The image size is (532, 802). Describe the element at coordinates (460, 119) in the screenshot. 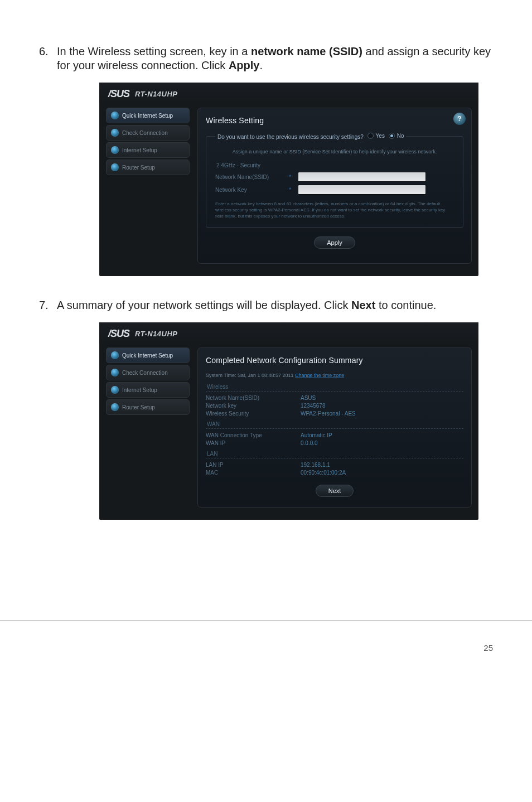

I see `help-icon: ?` at that location.